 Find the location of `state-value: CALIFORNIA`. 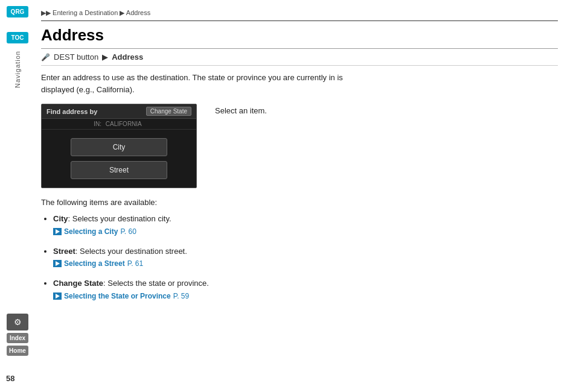

state-value: CALIFORNIA is located at coordinates (124, 124).